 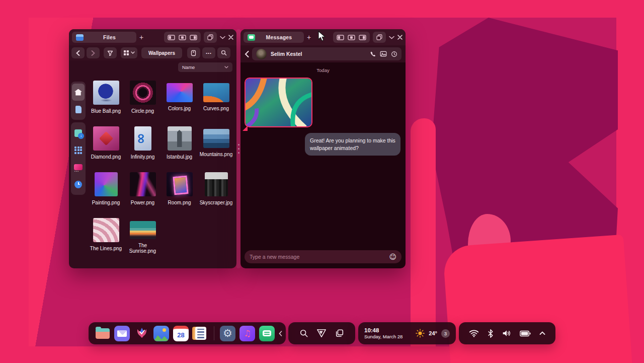 What do you see at coordinates (274, 37) in the screenshot?
I see `messages-tab: Messages` at bounding box center [274, 37].